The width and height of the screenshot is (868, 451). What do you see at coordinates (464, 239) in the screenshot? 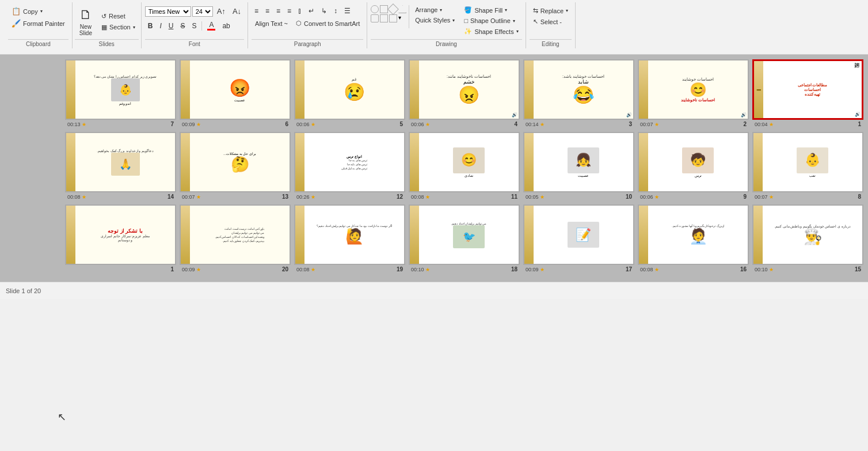
I see `slide-item-18: می توانیم برایشان احداد دهیم. 🐦 18 00:10…` at bounding box center [464, 239].